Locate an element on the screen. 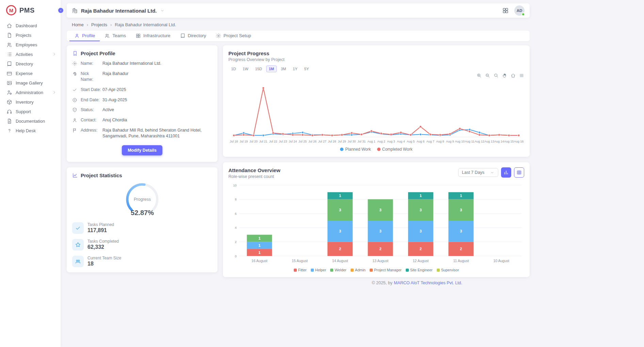 The width and height of the screenshot is (644, 347). modify-details-button: Modify Details is located at coordinates (142, 150).